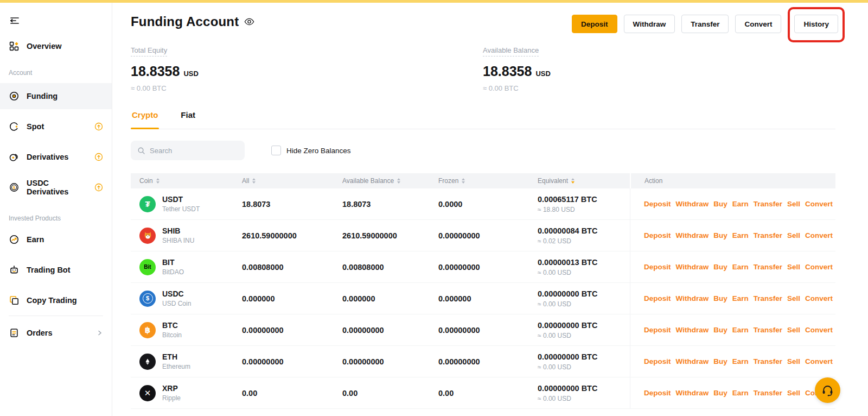 Image resolution: width=868 pixels, height=416 pixels. Describe the element at coordinates (516, 88) in the screenshot. I see `available-balance-btc: ≈ 0.00 BTC` at that location.